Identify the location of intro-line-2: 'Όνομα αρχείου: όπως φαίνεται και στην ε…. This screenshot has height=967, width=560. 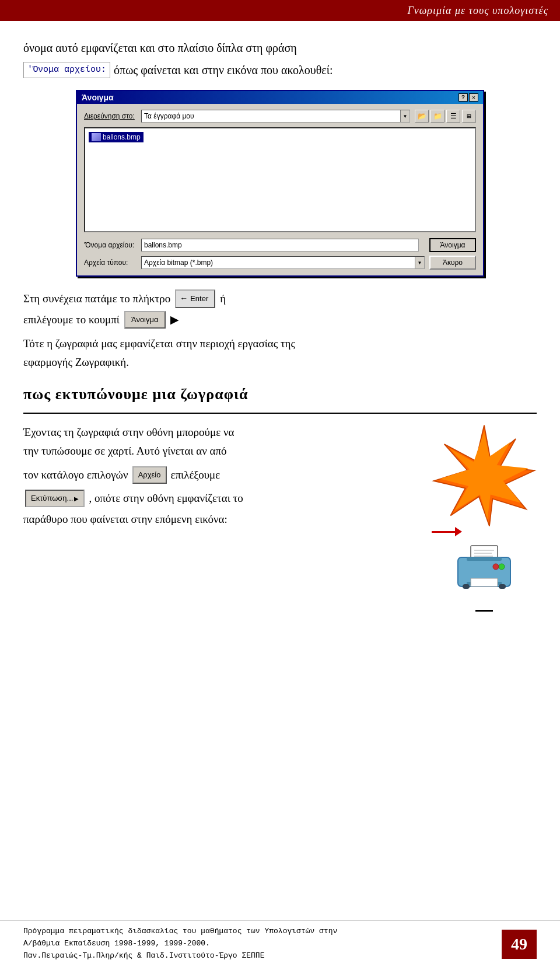
(280, 70).